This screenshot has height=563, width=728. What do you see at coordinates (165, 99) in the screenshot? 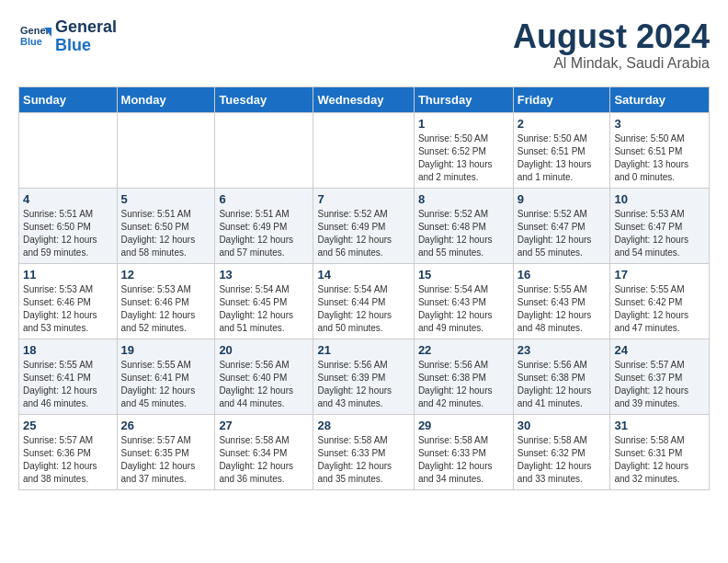
I see `weekday-header-monday: Monday` at bounding box center [165, 99].